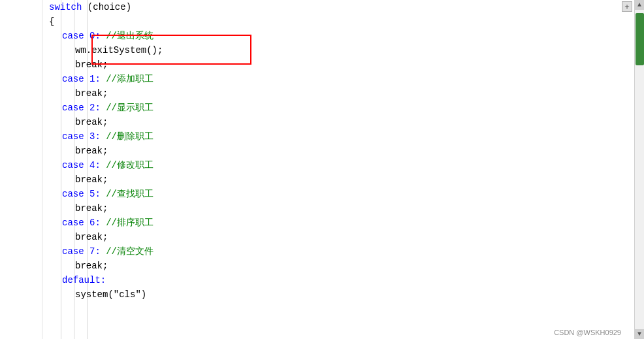 This screenshot has height=339, width=644. Describe the element at coordinates (639, 170) in the screenshot. I see `scrollbar: ▲ ▼` at that location.